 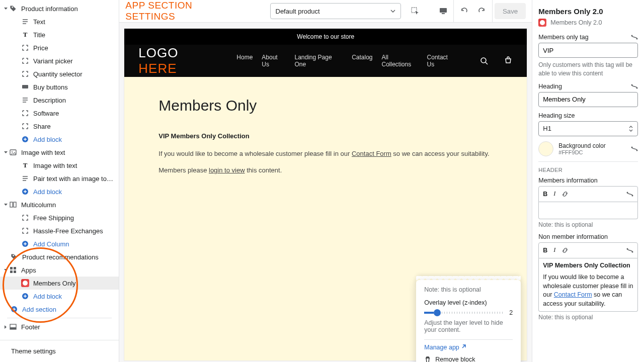 What do you see at coordinates (346, 61) in the screenshot?
I see `nav-links: Home About Us Landing Page One Catalog A…` at bounding box center [346, 61].